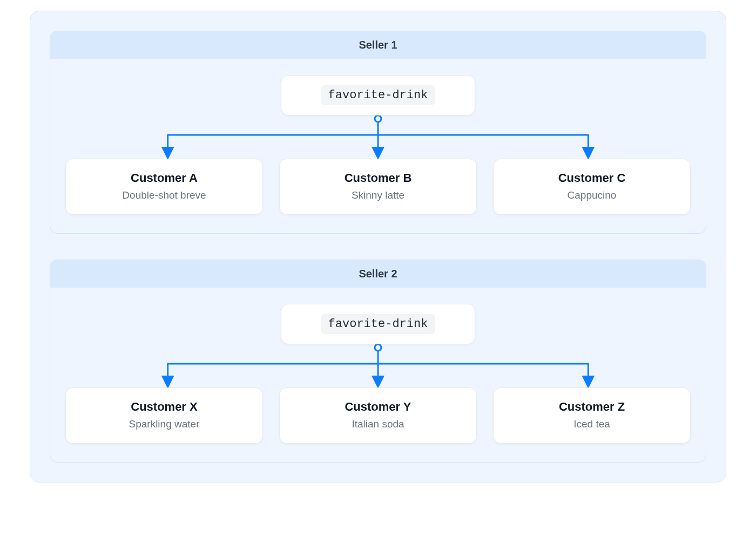  I want to click on customer-name: Customer Y, so click(378, 407).